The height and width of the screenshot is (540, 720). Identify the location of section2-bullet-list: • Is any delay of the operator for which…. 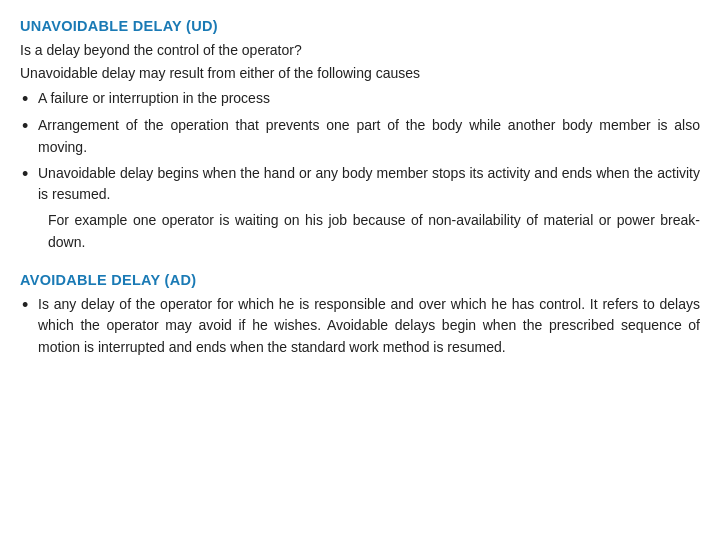
(360, 326).